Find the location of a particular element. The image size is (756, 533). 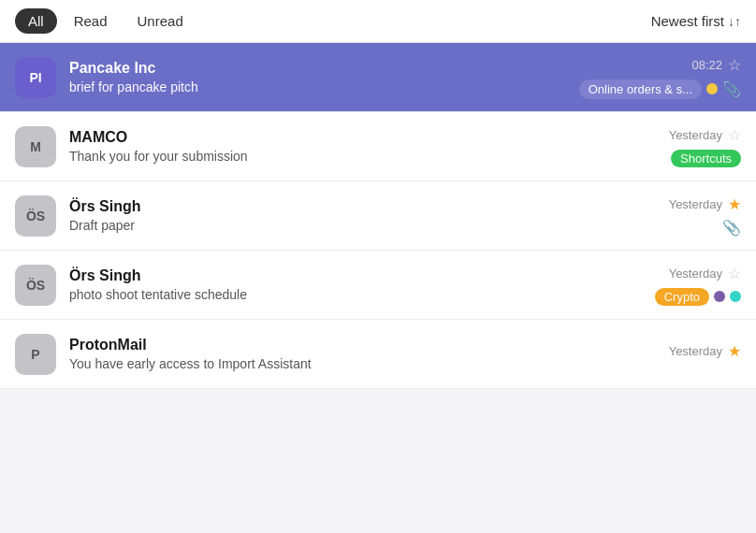

tag-label: Online orders & s... is located at coordinates (640, 90).